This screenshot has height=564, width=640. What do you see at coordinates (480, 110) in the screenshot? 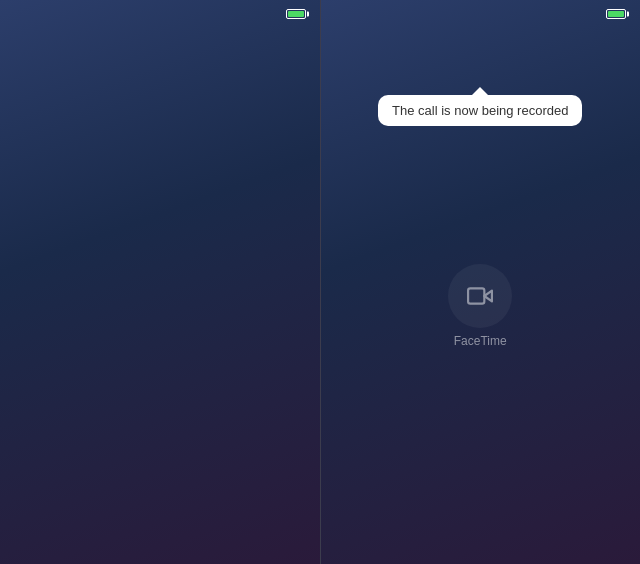
I see `recording-message: The call is now being recorded` at bounding box center [480, 110].